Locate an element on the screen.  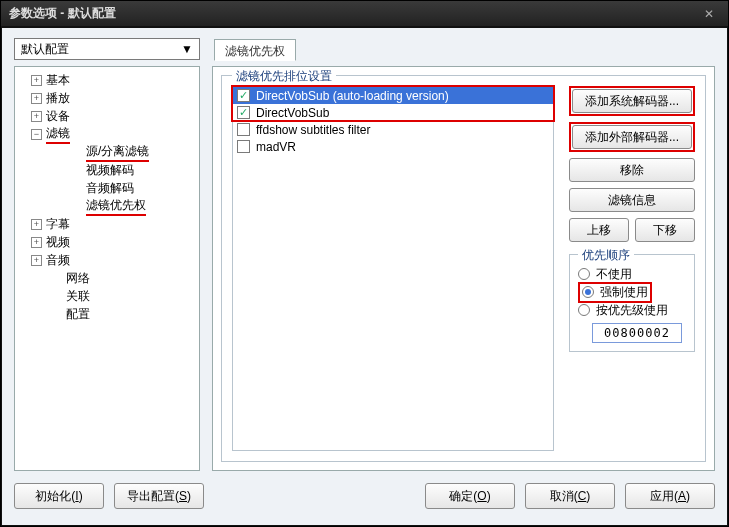
side-buttons: 添加系统解码器... 添加外部解码器... 移除 滤镜信息 上移 下移 优先顺序 is located at coordinates (632, 219).